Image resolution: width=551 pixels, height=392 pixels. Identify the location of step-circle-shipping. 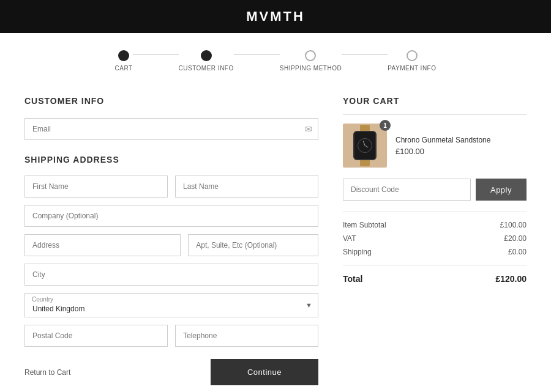
(310, 56).